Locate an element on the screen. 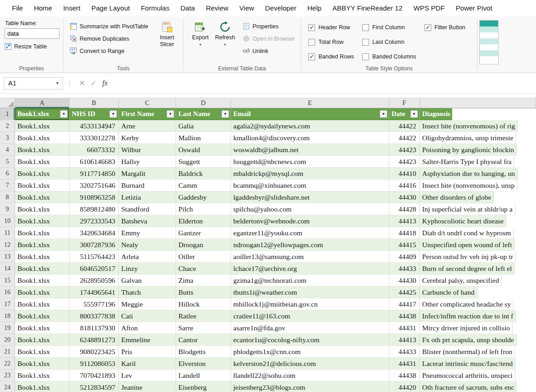  cell: Eisenberg is located at coordinates (204, 387).